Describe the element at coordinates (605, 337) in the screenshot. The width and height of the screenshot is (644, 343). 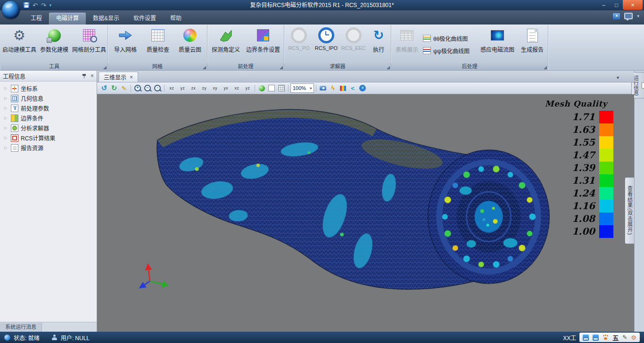
I see `paw-icon` at that location.